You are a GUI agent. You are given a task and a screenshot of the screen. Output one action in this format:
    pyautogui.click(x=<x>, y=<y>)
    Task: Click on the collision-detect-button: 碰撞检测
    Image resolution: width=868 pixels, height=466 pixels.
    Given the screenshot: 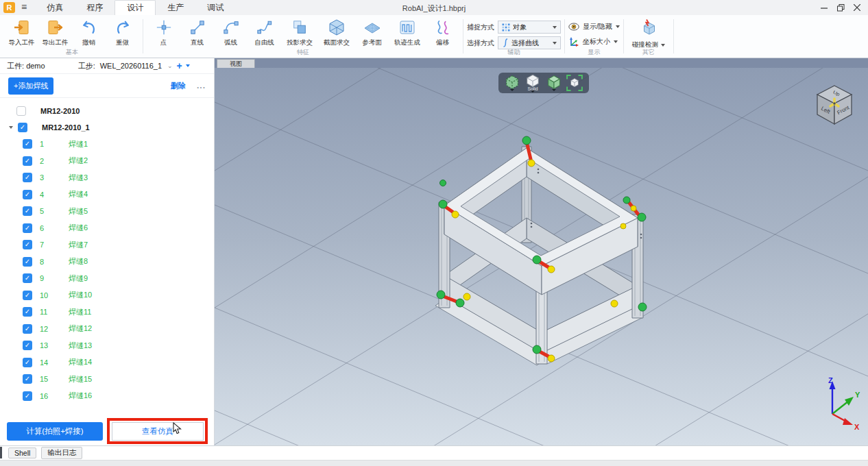 What is the action you would take?
    pyautogui.click(x=649, y=33)
    